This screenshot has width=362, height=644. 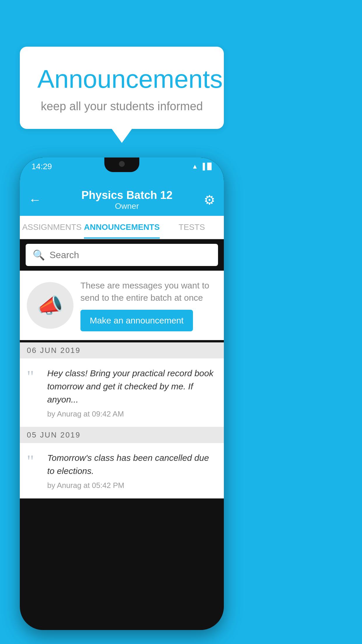 What do you see at coordinates (132, 485) in the screenshot?
I see `announcement-meta-2: by Anurag at 05:42 PM` at bounding box center [132, 485].